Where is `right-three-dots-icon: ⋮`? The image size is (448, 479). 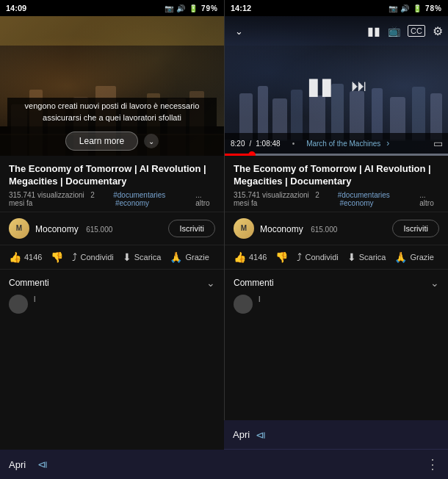
right-three-dots-icon: ⋮ is located at coordinates (433, 464).